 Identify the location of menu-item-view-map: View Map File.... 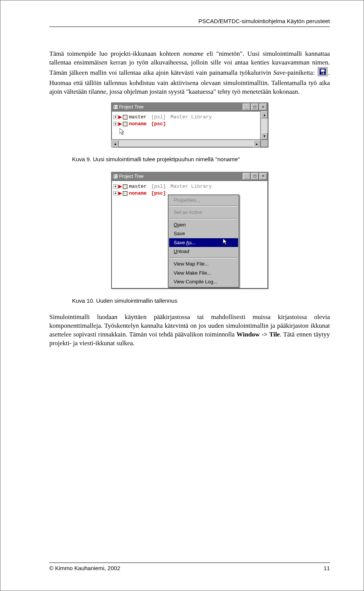
(204, 264).